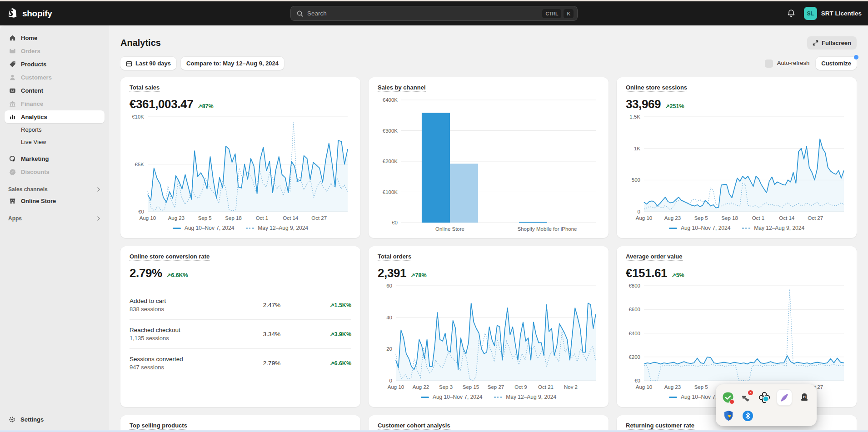 This screenshot has width=868, height=432. What do you see at coordinates (55, 142) in the screenshot?
I see `sidebar-item-live-view: Live View` at bounding box center [55, 142].